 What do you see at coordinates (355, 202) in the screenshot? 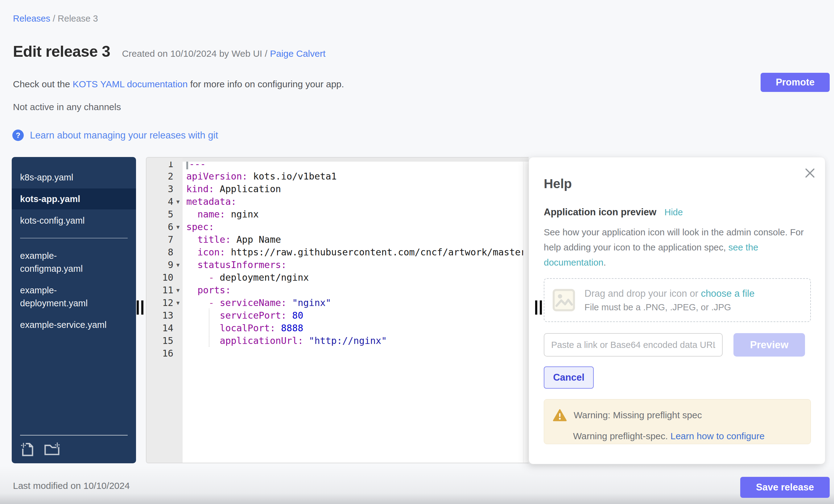
I see `code-content: metadata:` at bounding box center [355, 202].